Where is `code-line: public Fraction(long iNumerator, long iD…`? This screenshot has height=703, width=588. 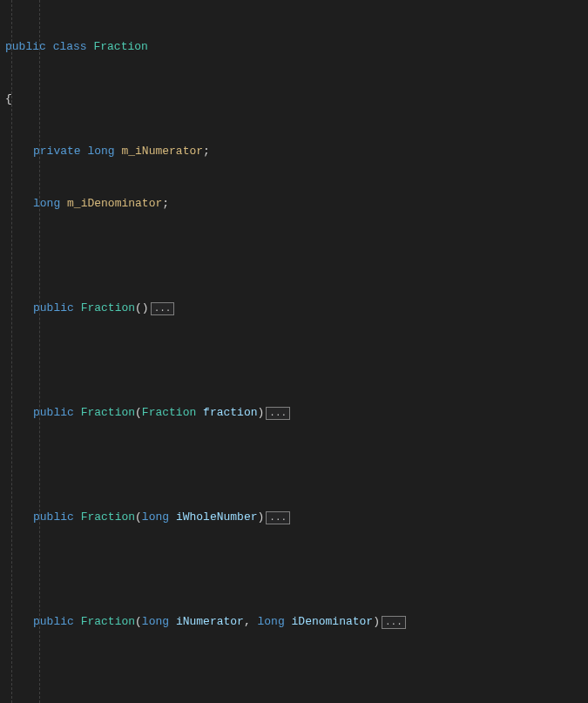 code-line: public Fraction(long iNumerator, long iD… is located at coordinates (296, 622).